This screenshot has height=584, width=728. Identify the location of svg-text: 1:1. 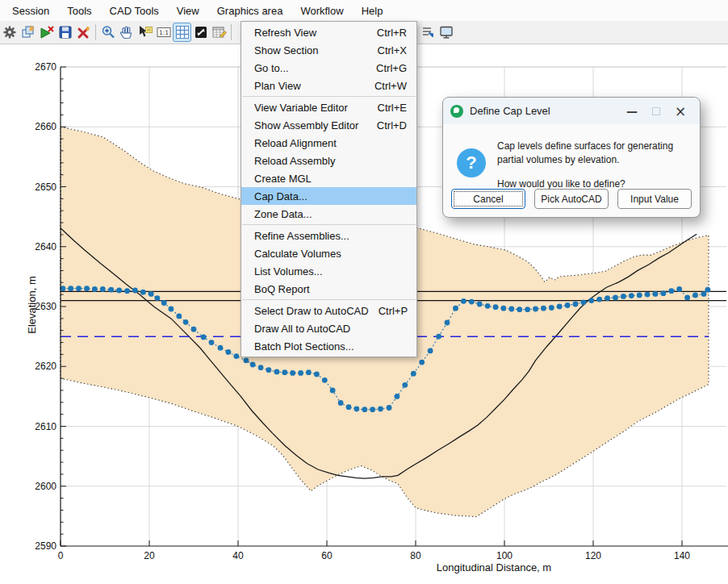
(163, 32).